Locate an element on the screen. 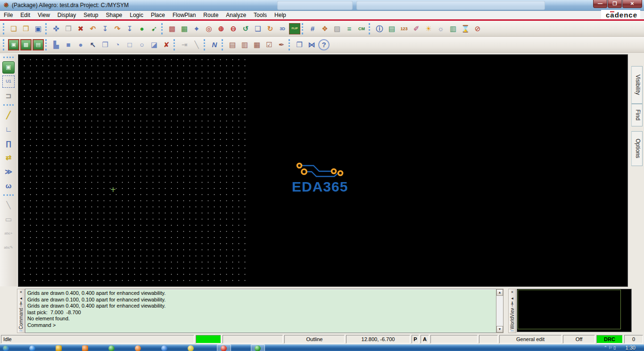  copy-shape-icon: ❐ is located at coordinates (105, 45).